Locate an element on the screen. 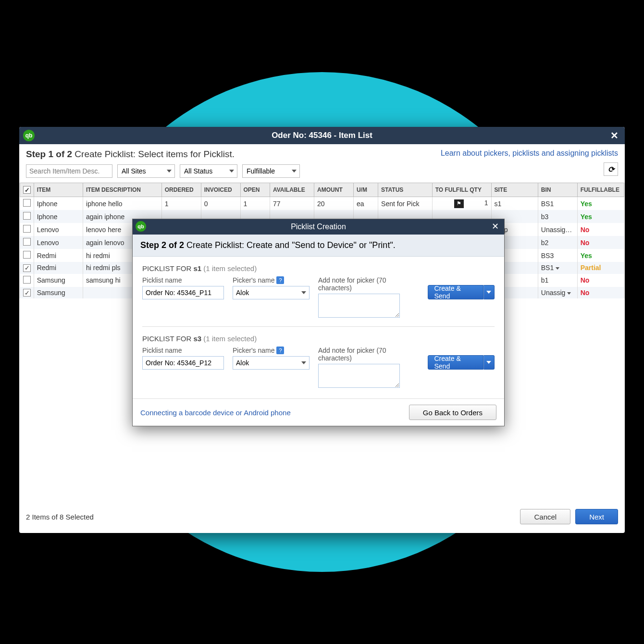 This screenshot has width=644, height=644. fulfillable-value: Fulfillable is located at coordinates (260, 171).